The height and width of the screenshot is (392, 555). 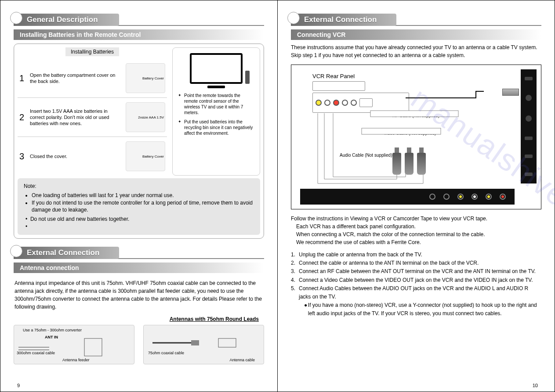 I want to click on video-cable-label: Video Cable (Not supplied), so click(x=410, y=133).